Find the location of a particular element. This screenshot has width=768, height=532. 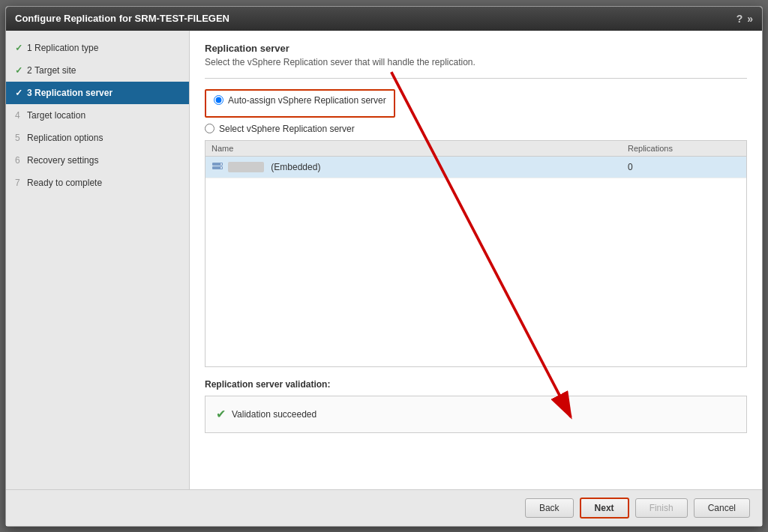

sidebar-item-replication-type: ✓ 1 Replication type is located at coordinates (98, 48).